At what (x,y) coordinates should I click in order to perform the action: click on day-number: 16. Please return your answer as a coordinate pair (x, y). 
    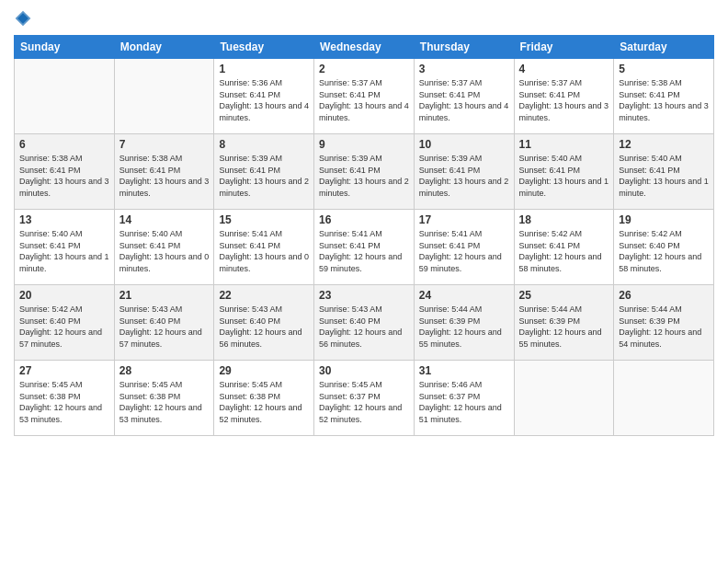
    Looking at the image, I should click on (364, 220).